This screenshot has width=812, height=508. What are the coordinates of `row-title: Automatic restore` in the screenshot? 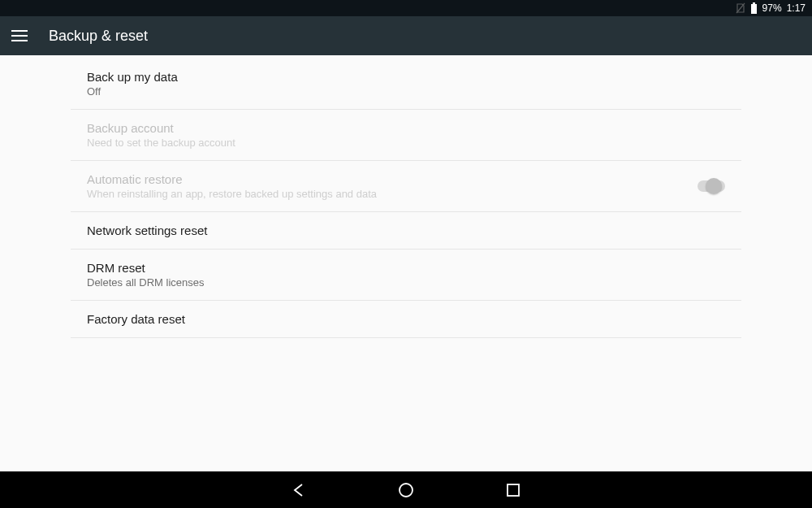 It's located at (232, 179).